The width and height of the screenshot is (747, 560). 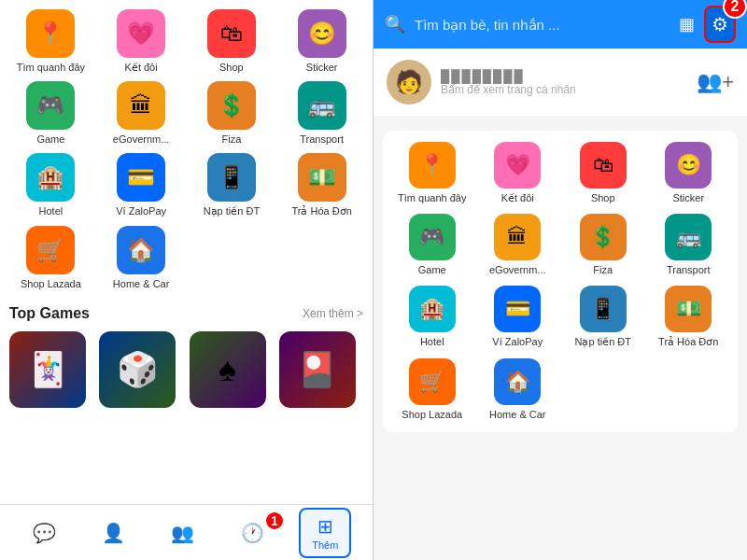 What do you see at coordinates (187, 314) in the screenshot?
I see `top-games-header: Top Games Xem thêm >` at bounding box center [187, 314].